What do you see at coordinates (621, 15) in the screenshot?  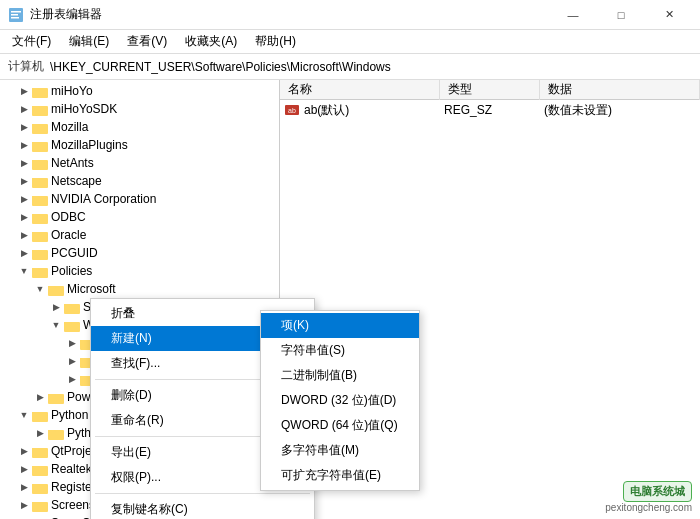 I see `title-bar-controls: — □ ✕` at bounding box center [621, 15].